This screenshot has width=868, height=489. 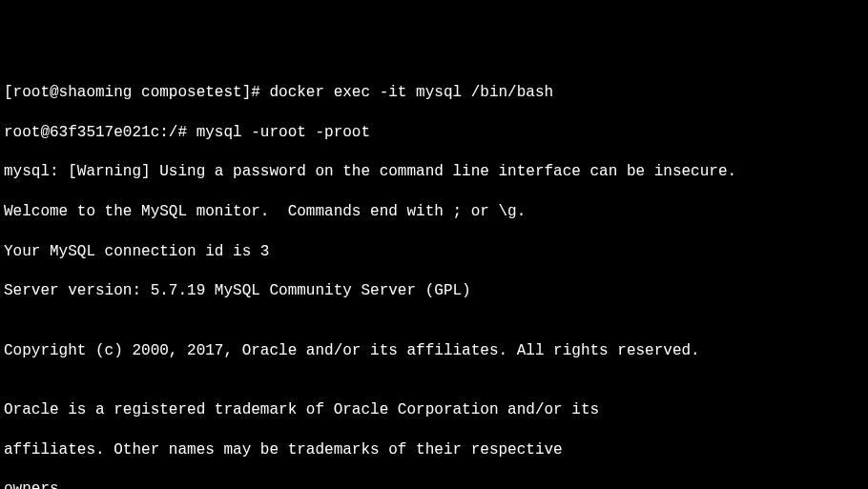 I want to click on mysql-trademark-line-1: Oracle is a registered trademark of Orac…, so click(x=434, y=410).